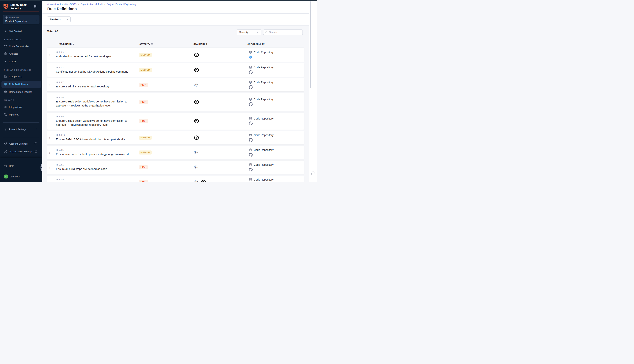 The width and height of the screenshot is (634, 364). What do you see at coordinates (176, 167) in the screenshot?
I see `table-row: › Id: 2.3.1 Ensure all build steps are d…` at bounding box center [176, 167].